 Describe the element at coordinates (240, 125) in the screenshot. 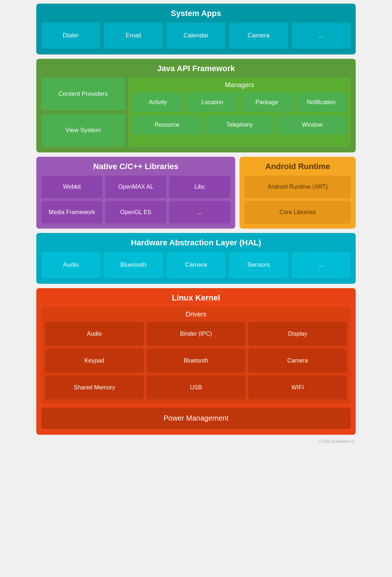

I see `telephony-manager: Telephony` at that location.